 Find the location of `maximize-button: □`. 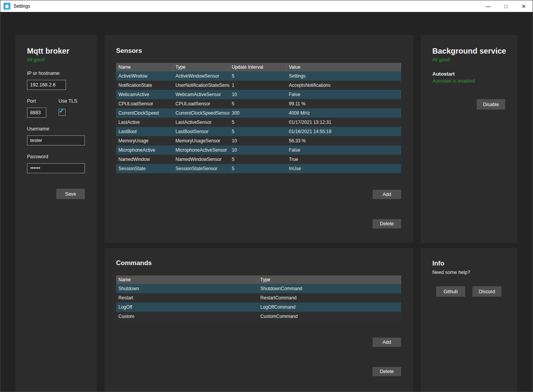

maximize-button: □ is located at coordinates (506, 6).